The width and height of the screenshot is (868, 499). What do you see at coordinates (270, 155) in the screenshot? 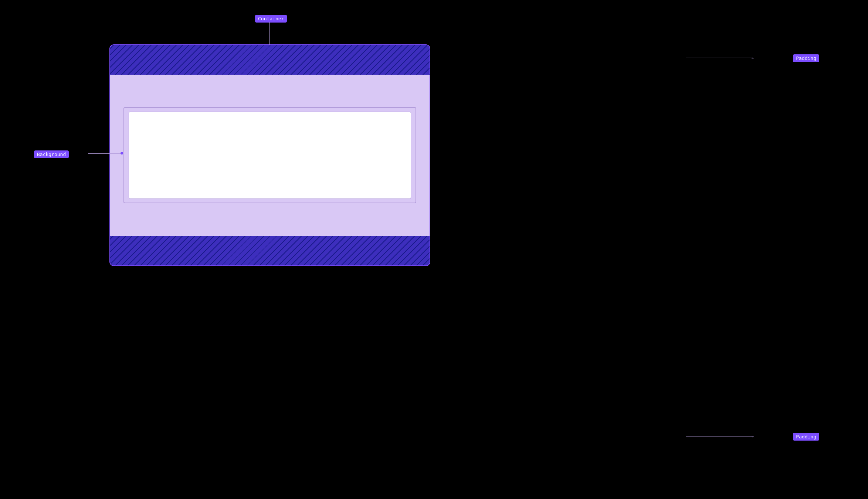
I see `content-box` at bounding box center [270, 155].